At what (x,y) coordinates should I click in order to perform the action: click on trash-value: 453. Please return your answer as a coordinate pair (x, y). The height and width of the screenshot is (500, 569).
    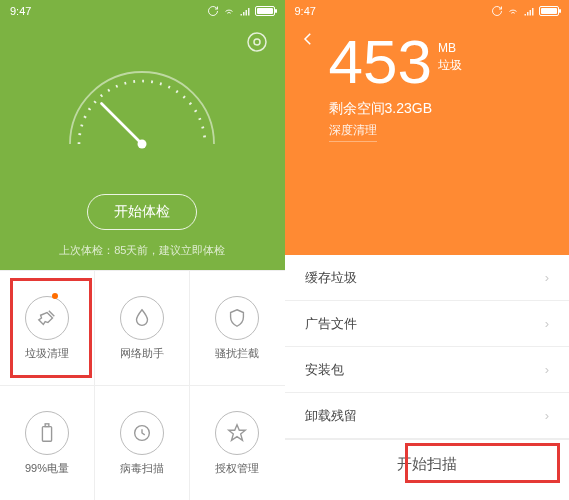
    Looking at the image, I should click on (380, 62).